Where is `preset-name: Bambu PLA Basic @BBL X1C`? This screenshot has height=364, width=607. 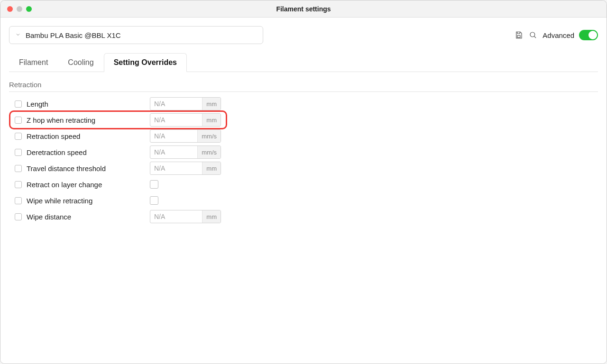 preset-name: Bambu PLA Basic @BBL X1C is located at coordinates (73, 35).